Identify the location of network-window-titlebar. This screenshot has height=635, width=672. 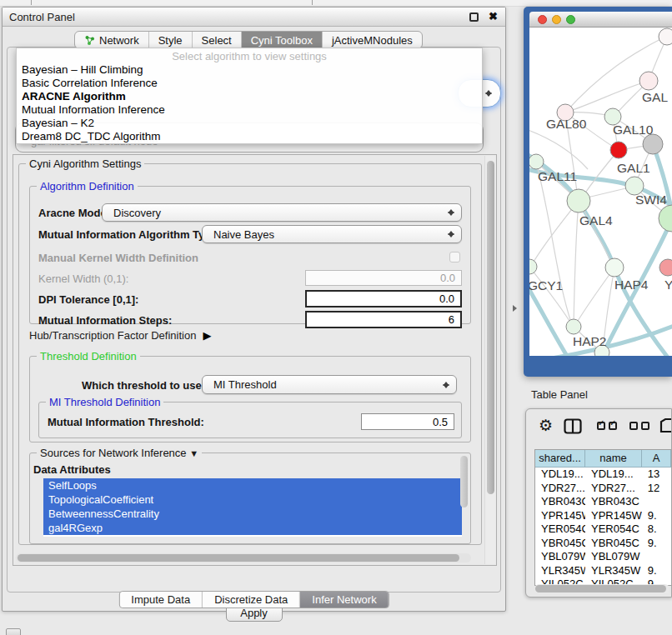
(600, 20).